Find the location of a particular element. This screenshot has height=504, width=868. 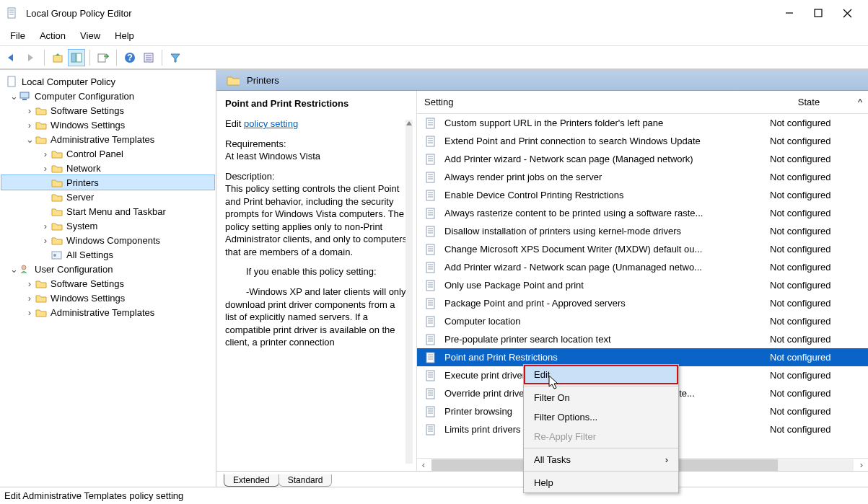

tree-cc-label: Computer Configuration is located at coordinates (84, 97).